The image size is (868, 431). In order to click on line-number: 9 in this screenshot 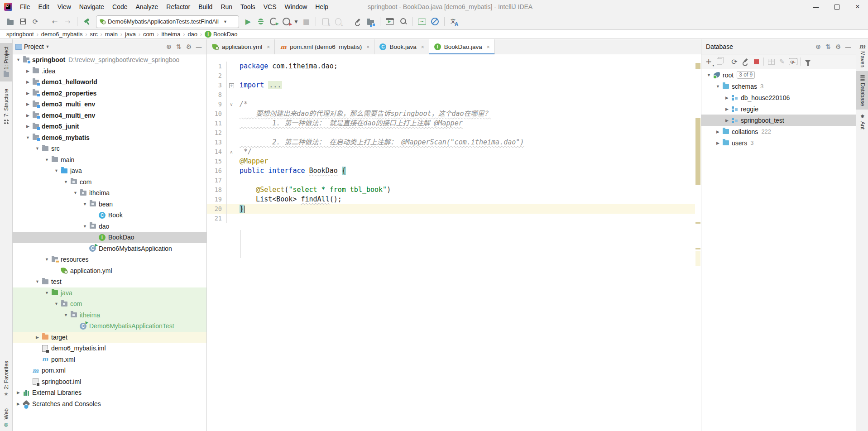, I will do `click(217, 104)`.